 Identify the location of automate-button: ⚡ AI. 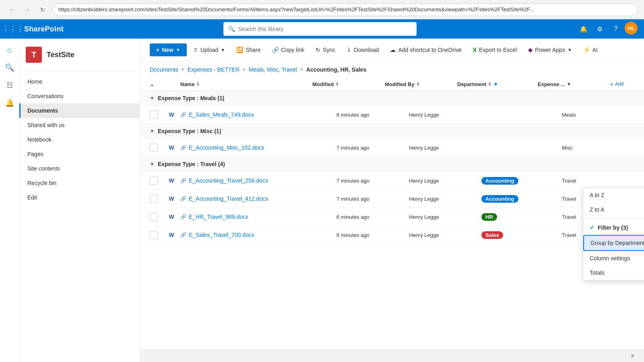
(590, 50).